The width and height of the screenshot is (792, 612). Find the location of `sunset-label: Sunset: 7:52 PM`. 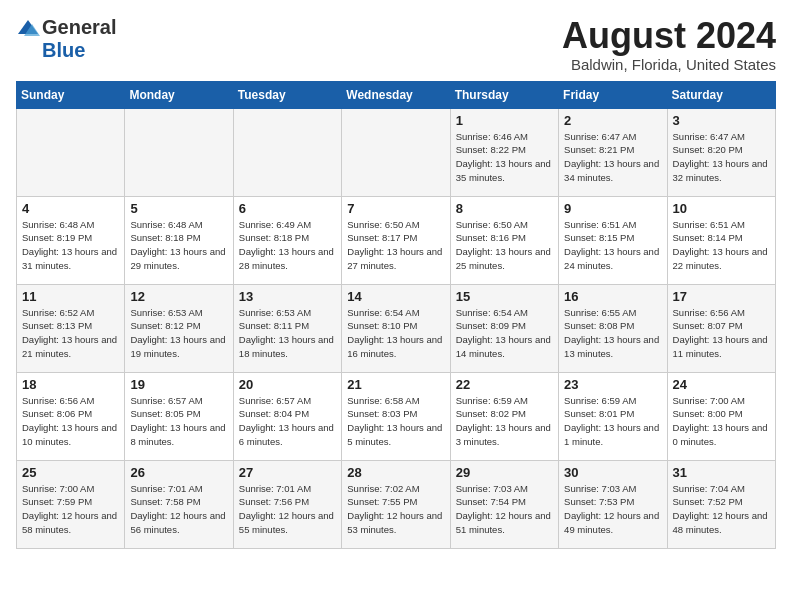

sunset-label: Sunset: 7:52 PM is located at coordinates (708, 502).